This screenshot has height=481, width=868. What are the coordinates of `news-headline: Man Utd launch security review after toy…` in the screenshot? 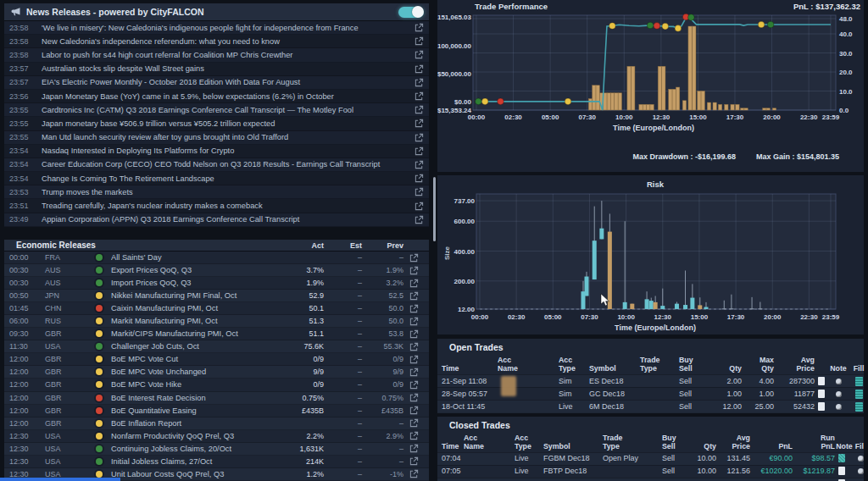 It's located at (225, 137).